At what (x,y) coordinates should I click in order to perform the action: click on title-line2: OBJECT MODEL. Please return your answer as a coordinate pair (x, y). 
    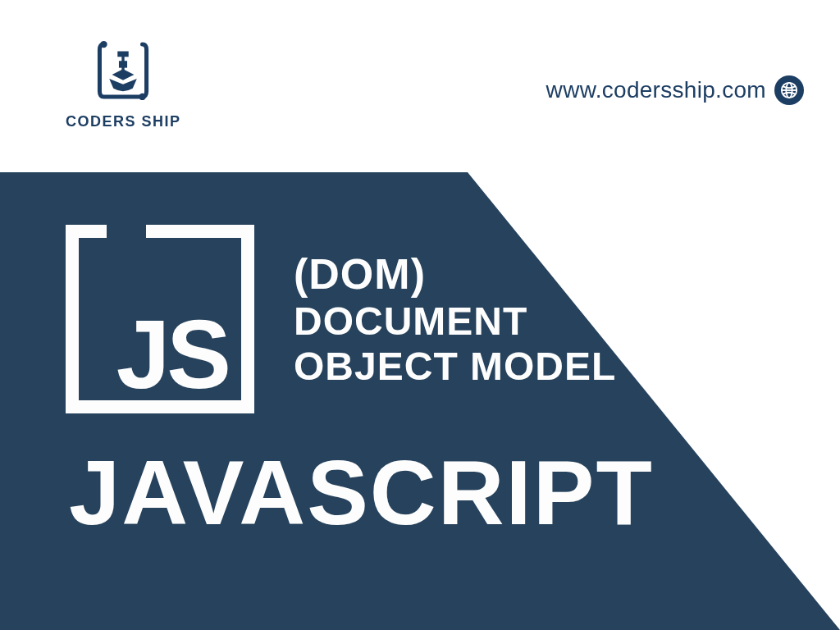
    Looking at the image, I should click on (454, 368).